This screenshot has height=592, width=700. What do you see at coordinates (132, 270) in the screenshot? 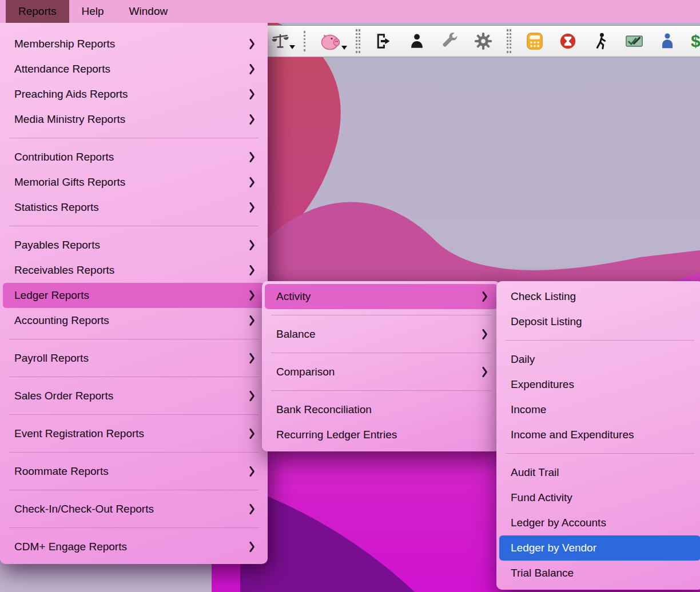
I see `menu-item-label: Receivables Reports` at bounding box center [132, 270].